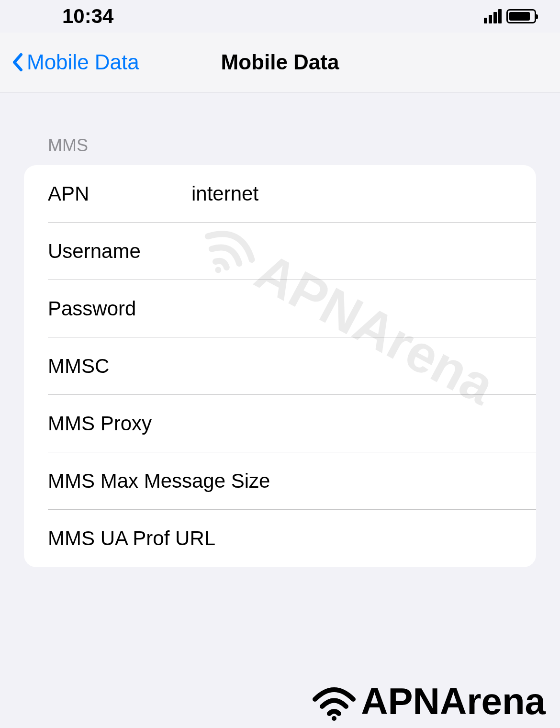  I want to click on status-bar: 10:34, so click(280, 16).